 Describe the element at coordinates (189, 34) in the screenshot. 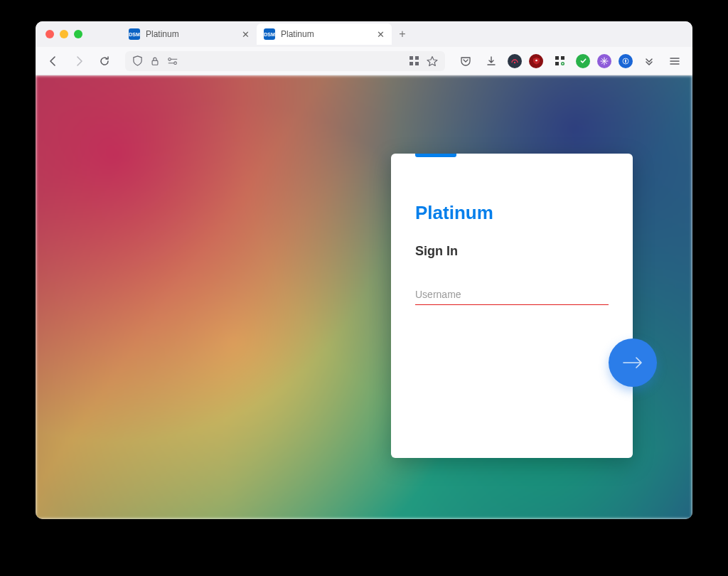

I see `tab-platinum-1: DSM Platinum ✕` at that location.